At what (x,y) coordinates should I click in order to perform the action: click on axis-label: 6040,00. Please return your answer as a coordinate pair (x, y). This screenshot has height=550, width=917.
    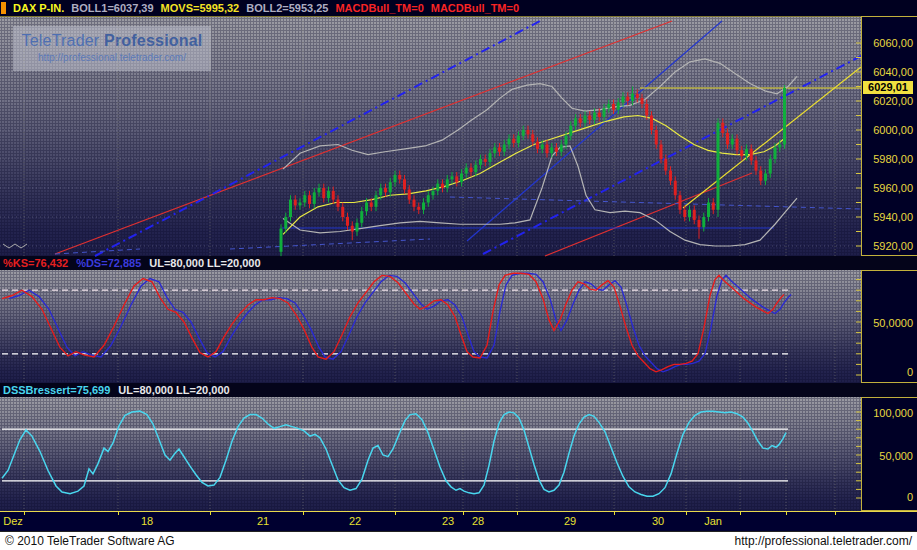
    Looking at the image, I should click on (893, 72).